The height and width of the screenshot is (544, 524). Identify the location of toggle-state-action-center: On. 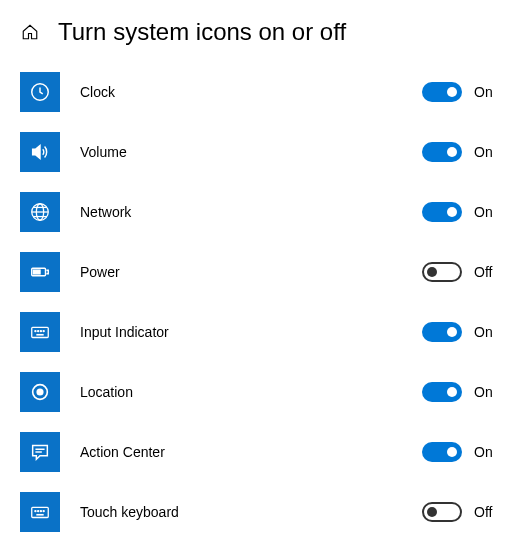
(489, 452).